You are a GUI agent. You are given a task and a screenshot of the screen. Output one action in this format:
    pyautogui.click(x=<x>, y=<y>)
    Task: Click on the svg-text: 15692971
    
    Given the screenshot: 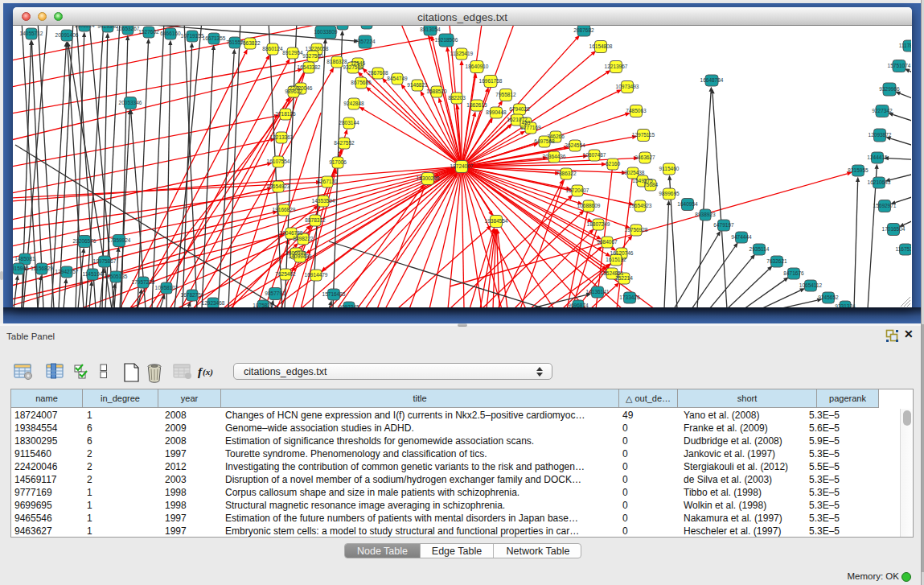 What is the action you would take?
    pyautogui.click(x=885, y=206)
    